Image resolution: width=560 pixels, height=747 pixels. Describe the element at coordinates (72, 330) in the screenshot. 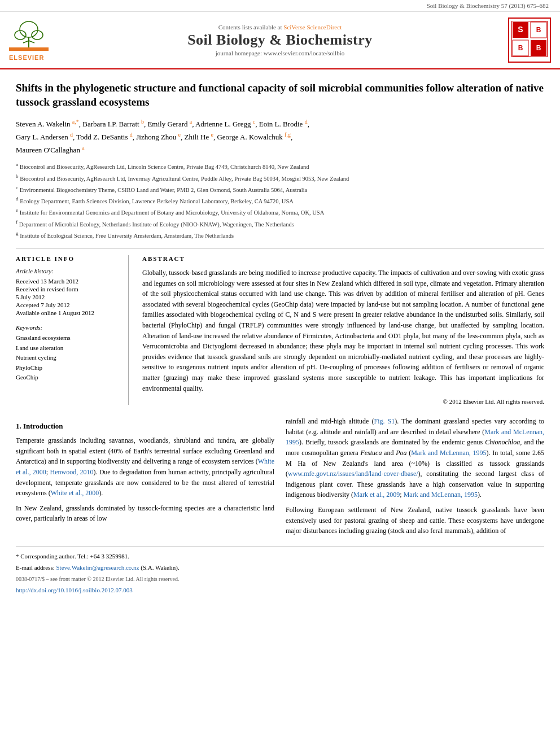

I see `article-info-column: Article Info Article history: Received 1…` at that location.